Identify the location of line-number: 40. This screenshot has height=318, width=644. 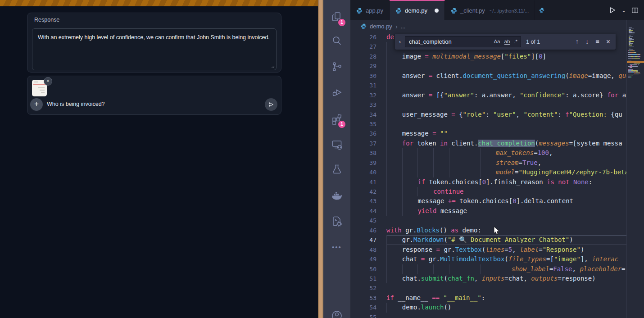
(368, 172).